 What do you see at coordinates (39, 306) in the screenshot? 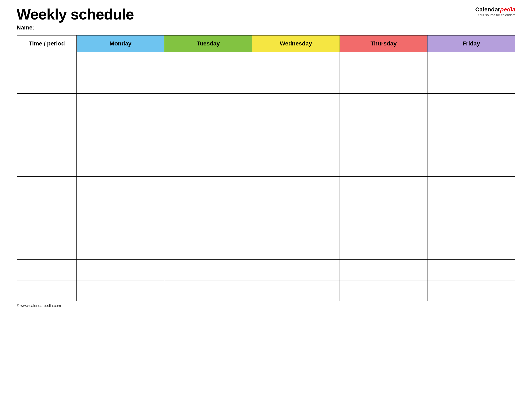
I see `footer-url: © www.calendarpedia.com` at bounding box center [39, 306].